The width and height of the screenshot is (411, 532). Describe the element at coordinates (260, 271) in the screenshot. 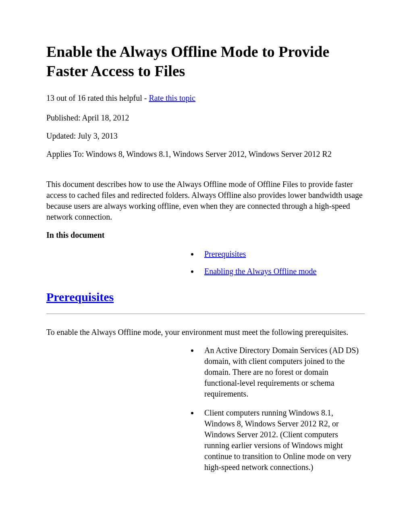

I see `toc-link-enabling: Enabling the Always Offline mode` at that location.